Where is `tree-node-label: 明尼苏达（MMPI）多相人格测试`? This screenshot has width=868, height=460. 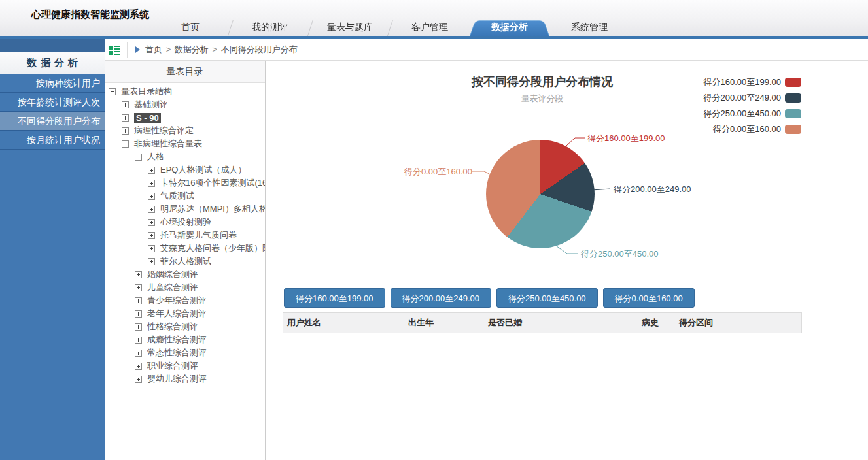 tree-node-label: 明尼苏达（MMPI）多相人格测试 is located at coordinates (213, 209).